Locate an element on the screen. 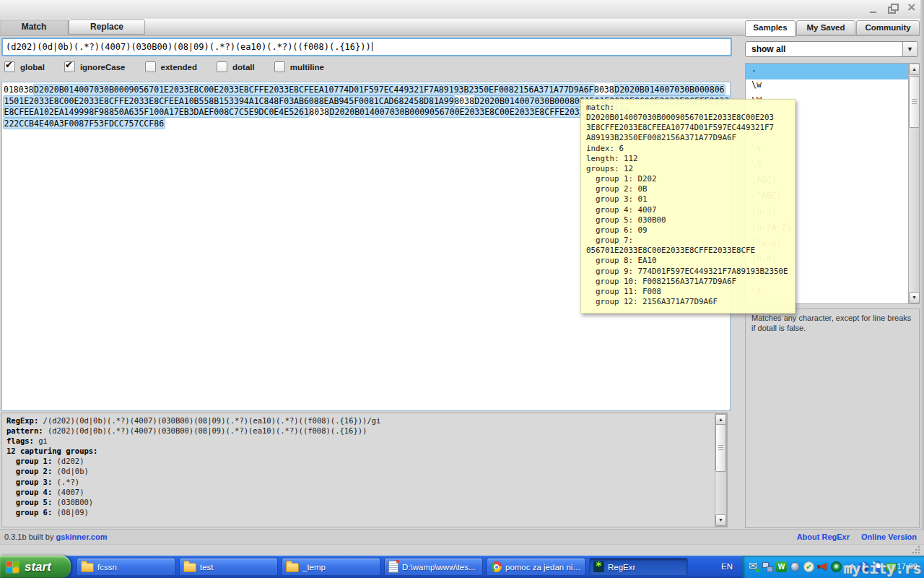 The width and height of the screenshot is (924, 578). tab-replace: Replace is located at coordinates (107, 27).